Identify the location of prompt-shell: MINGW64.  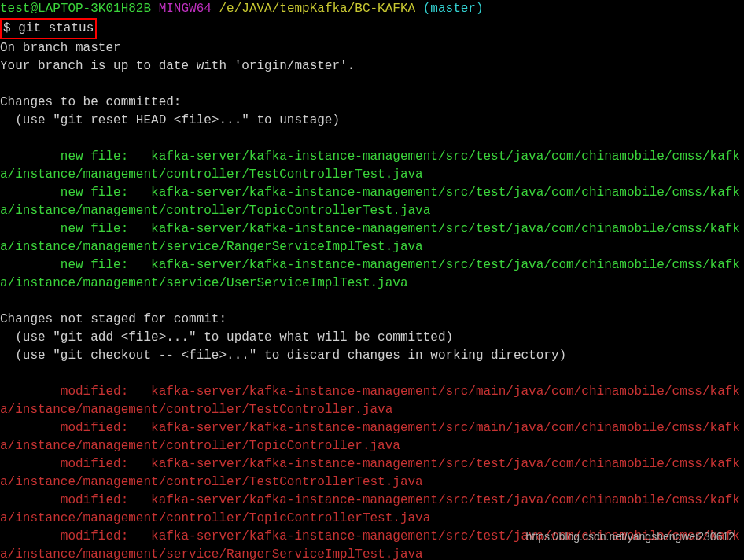
(186, 9).